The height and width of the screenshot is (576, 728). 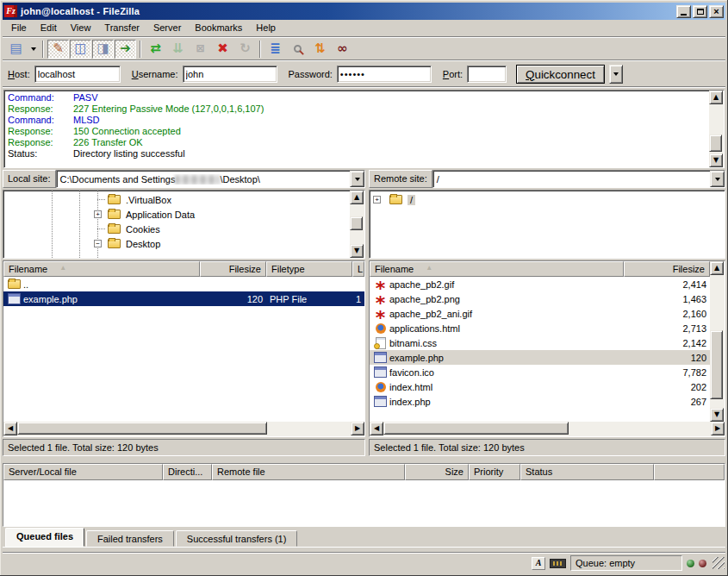 I want to click on log-line: Response:226 Transfer OK, so click(x=358, y=143).